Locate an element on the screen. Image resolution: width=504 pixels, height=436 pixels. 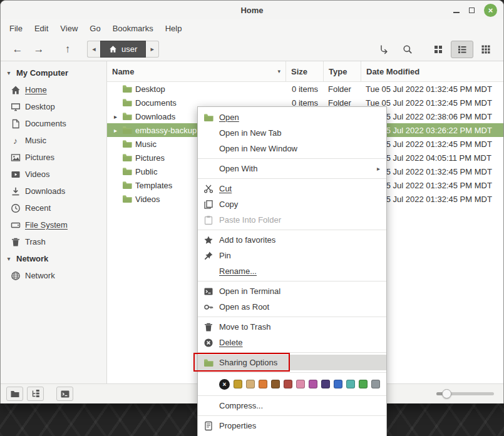
sidebar-item-label: Music is located at coordinates (36, 140).